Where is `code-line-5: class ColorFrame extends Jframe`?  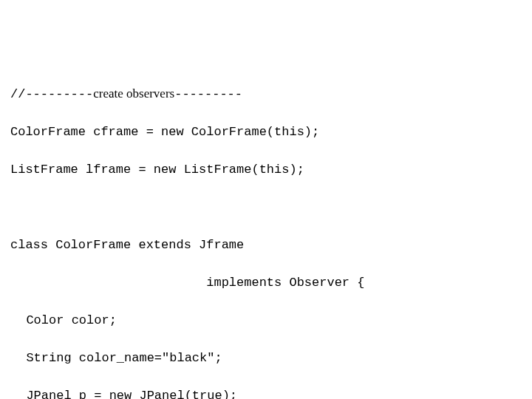 code-line-5: class ColorFrame extends Jframe is located at coordinates (266, 245).